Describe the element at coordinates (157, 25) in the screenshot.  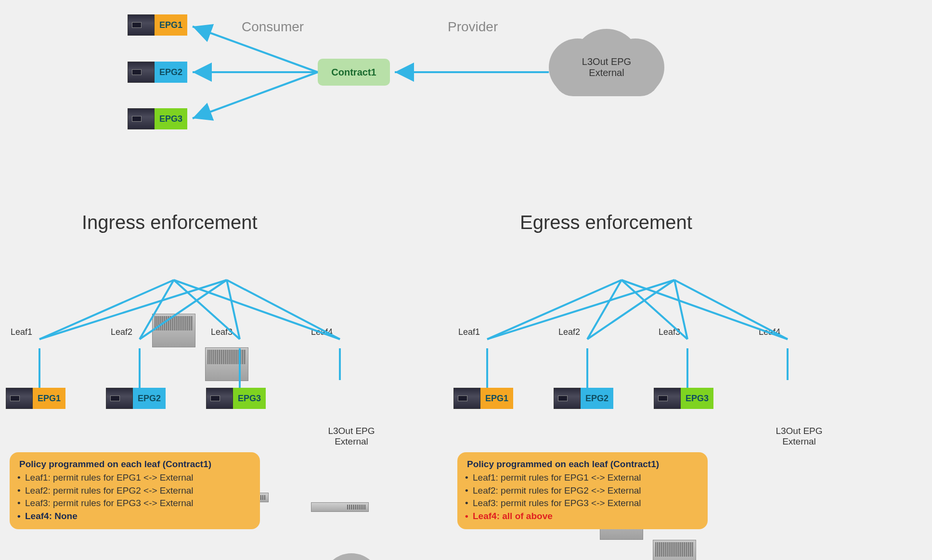
I see `epg1-group: EPG1` at that location.